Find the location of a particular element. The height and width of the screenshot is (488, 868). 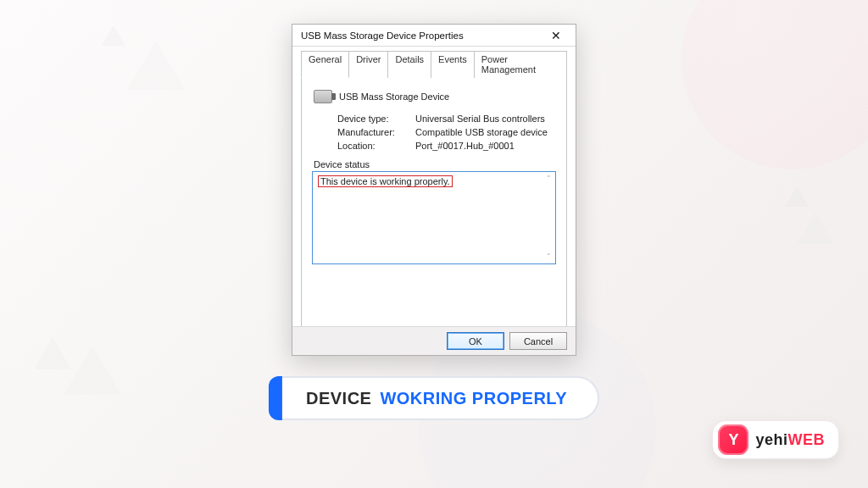

device-properties: Device type: Universal Serial Bus contro… is located at coordinates (447, 132).